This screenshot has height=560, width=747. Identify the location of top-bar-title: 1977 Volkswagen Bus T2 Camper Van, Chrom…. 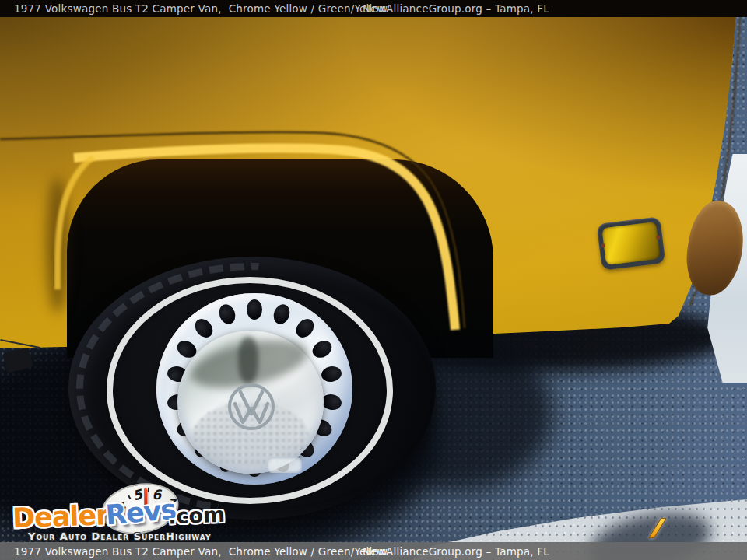
(201, 9).